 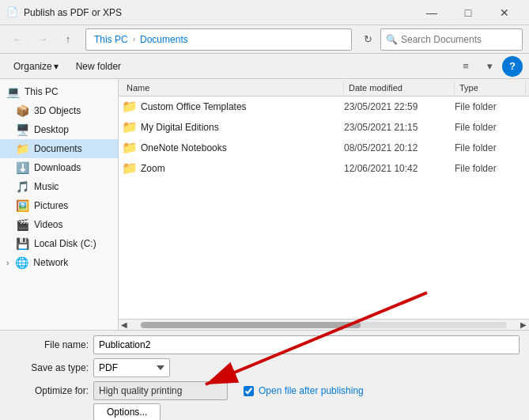 What do you see at coordinates (468, 13) in the screenshot?
I see `title-bar-controls: — □ ✕` at bounding box center [468, 13].